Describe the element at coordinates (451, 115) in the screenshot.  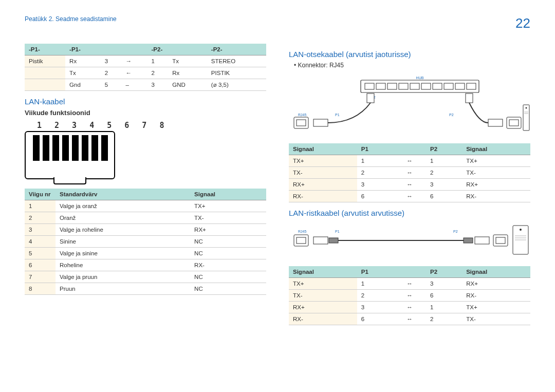
I see `p2-label: P2` at that location.